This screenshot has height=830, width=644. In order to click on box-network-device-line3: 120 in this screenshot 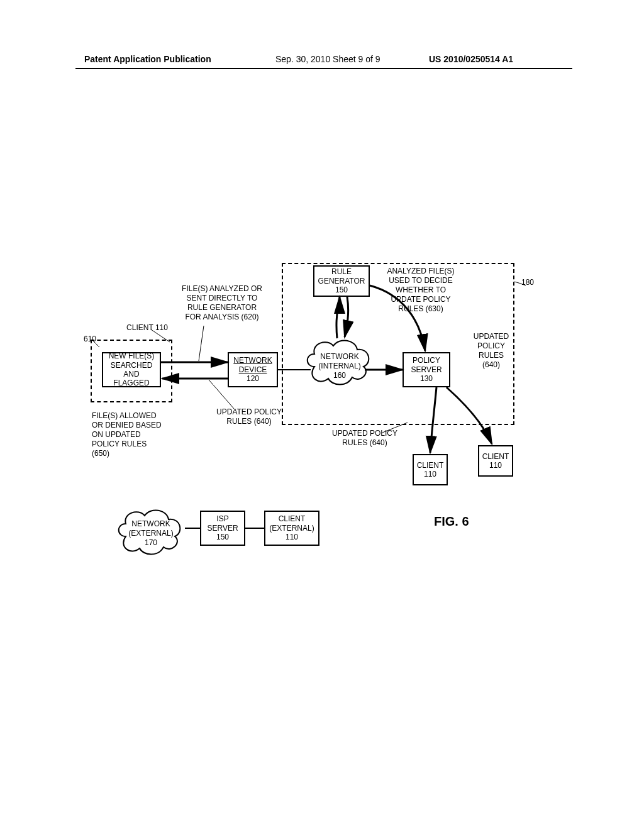, I will do `click(253, 379)`.